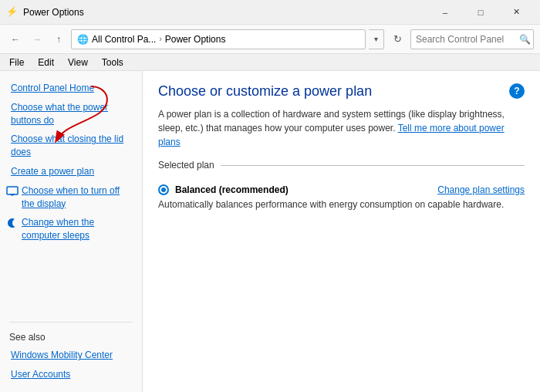  Describe the element at coordinates (525, 39) in the screenshot. I see `search-button: 🔍` at that location.